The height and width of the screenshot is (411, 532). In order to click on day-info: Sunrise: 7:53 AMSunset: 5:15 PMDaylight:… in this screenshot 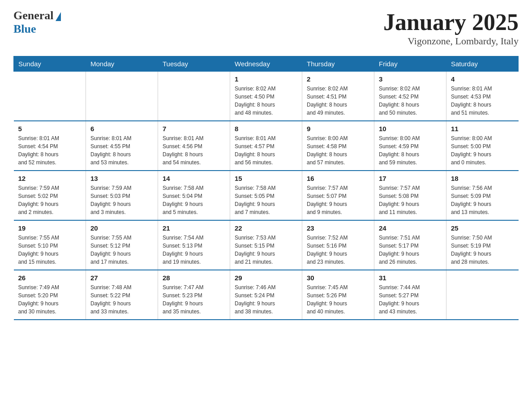, I will do `click(266, 250)`.